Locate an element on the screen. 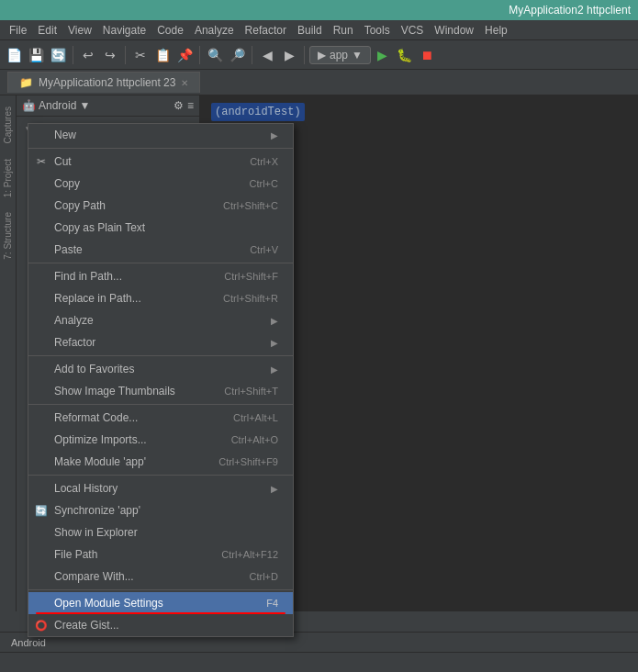 This screenshot has width=638, height=672. ctx-make-module: Make Module 'app' Ctrl+Shift+F9 is located at coordinates (161, 462).